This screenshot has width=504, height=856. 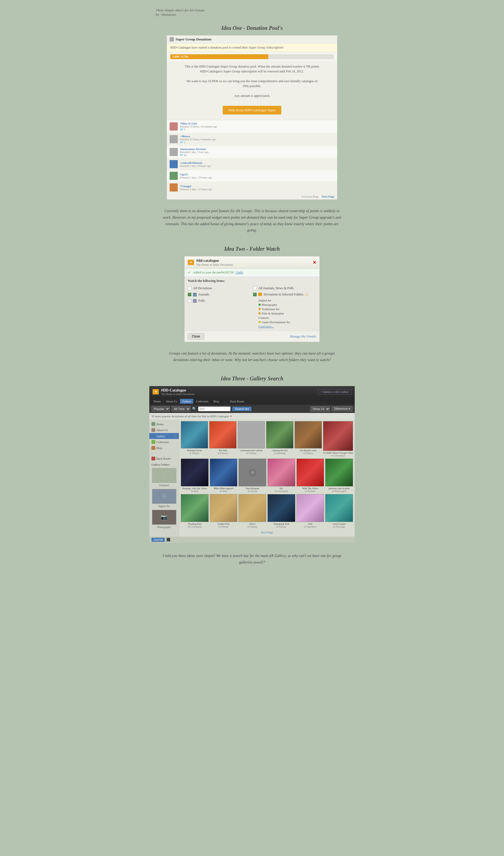 I want to click on gallery-main: Roaring Ocean in Fantasy Koi fish in Fan…, so click(x=267, y=478).